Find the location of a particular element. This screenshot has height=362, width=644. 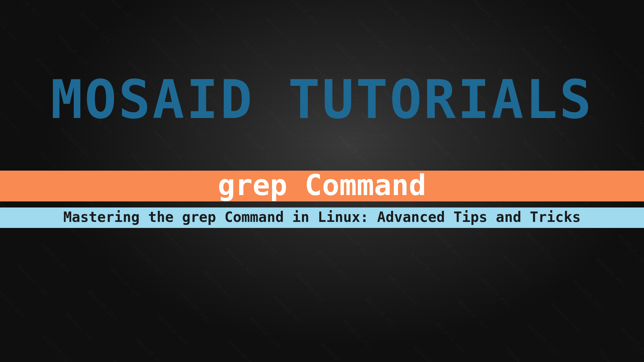

brand-title: MOSAID TUTORIALS is located at coordinates (322, 100).